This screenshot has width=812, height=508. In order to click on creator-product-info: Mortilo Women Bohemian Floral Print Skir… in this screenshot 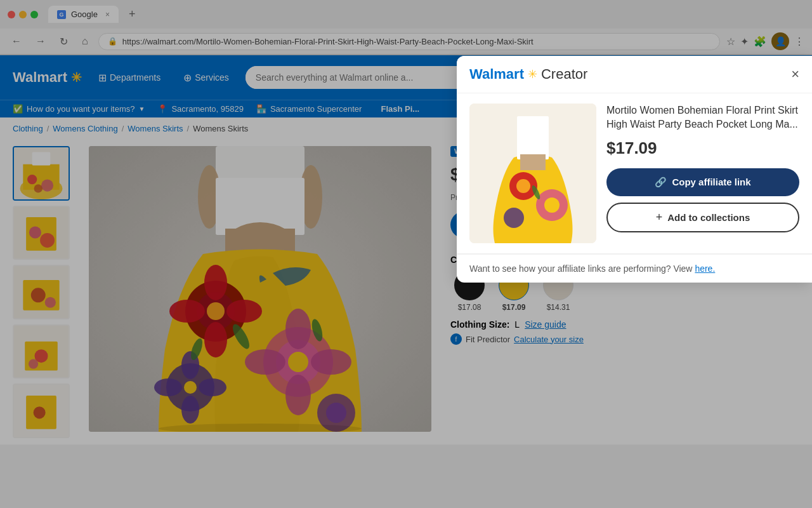, I will do `click(703, 173)`.